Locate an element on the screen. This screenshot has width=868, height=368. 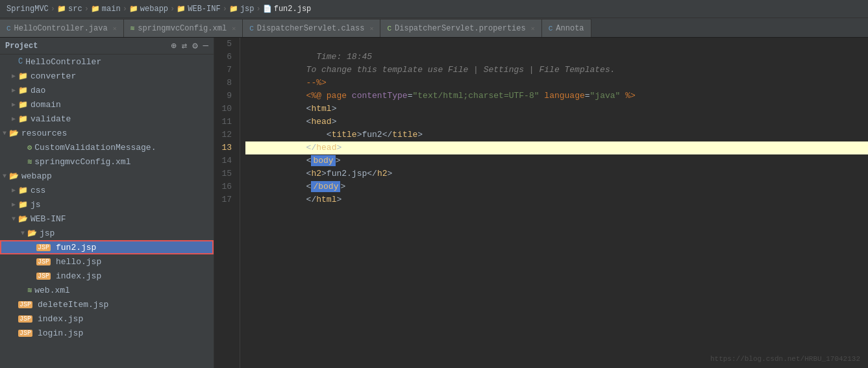
html-tag: head is located at coordinates (326, 148).